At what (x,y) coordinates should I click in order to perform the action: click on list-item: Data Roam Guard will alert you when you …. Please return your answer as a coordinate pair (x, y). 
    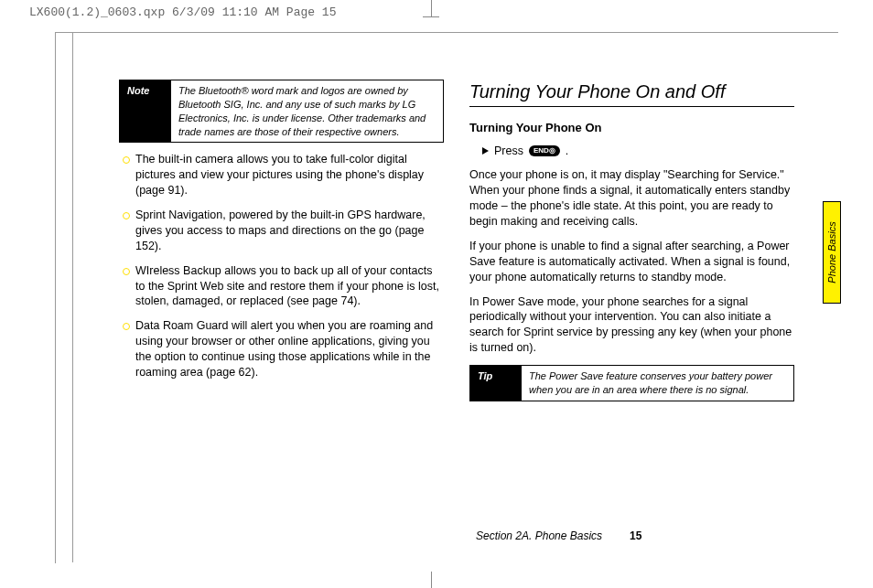
    Looking at the image, I should click on (284, 349).